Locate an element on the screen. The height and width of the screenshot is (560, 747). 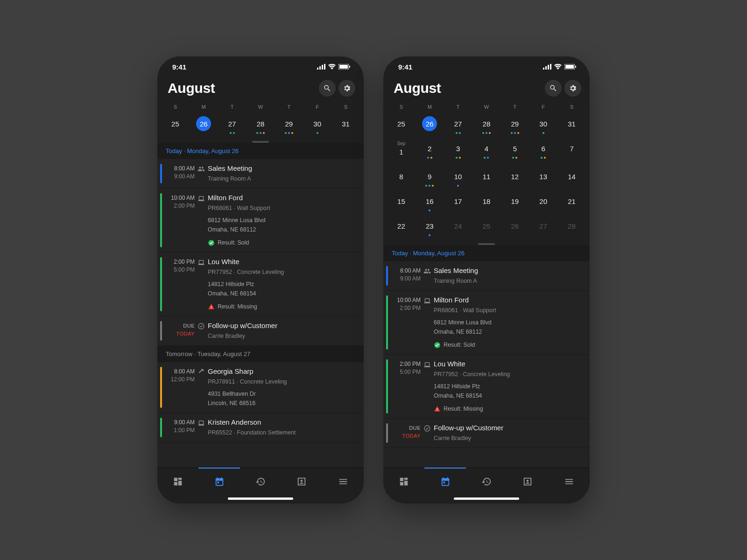
status-bar: 9:41 is located at coordinates (261, 67).